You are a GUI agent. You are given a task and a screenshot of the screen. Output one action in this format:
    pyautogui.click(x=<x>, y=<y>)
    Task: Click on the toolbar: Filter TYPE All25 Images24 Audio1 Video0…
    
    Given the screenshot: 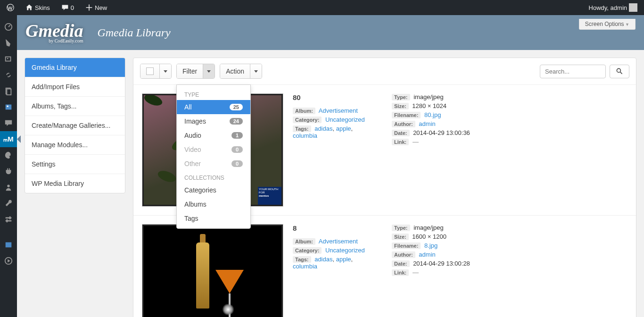 What is the action you would take?
    pyautogui.click(x=385, y=72)
    